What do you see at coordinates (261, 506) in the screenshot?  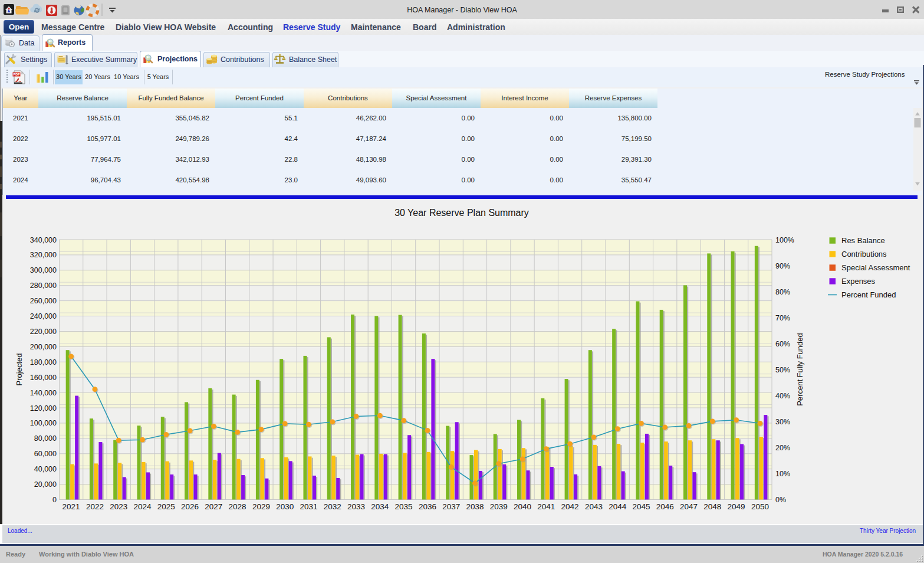 I see `svg-text: 2029` at bounding box center [261, 506].